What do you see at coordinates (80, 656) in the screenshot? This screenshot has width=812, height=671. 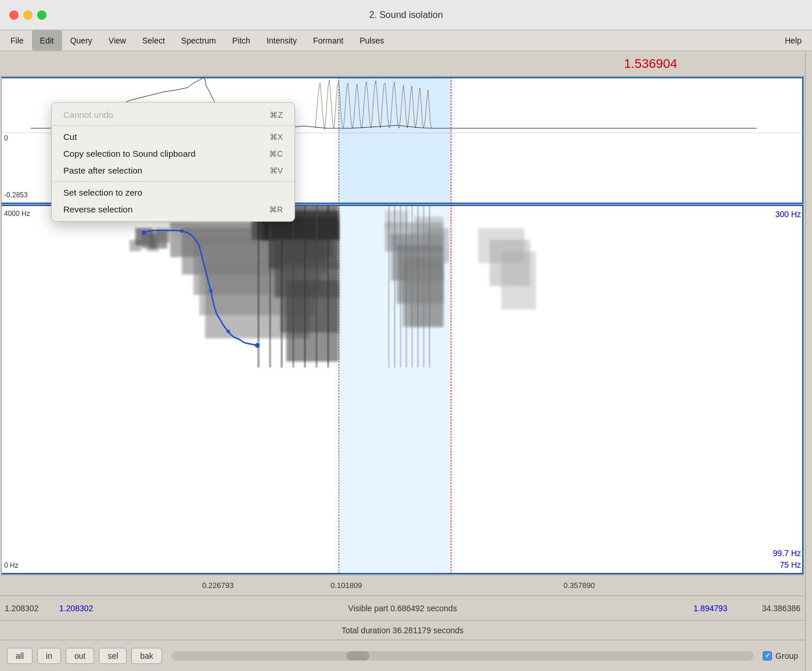 I see `toolbar-btn-out: out` at bounding box center [80, 656].